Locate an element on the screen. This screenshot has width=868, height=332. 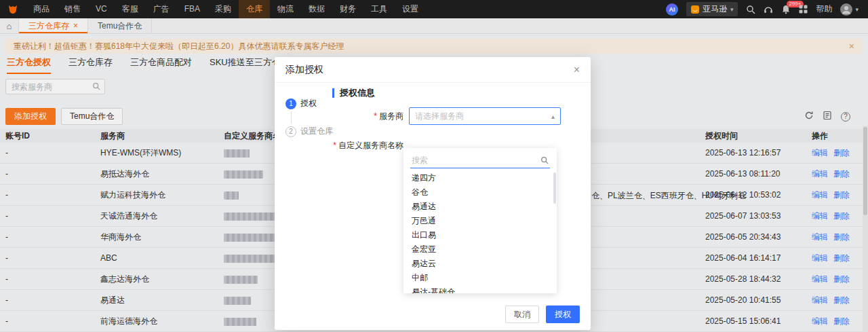
step-connector is located at coordinates (292, 117).